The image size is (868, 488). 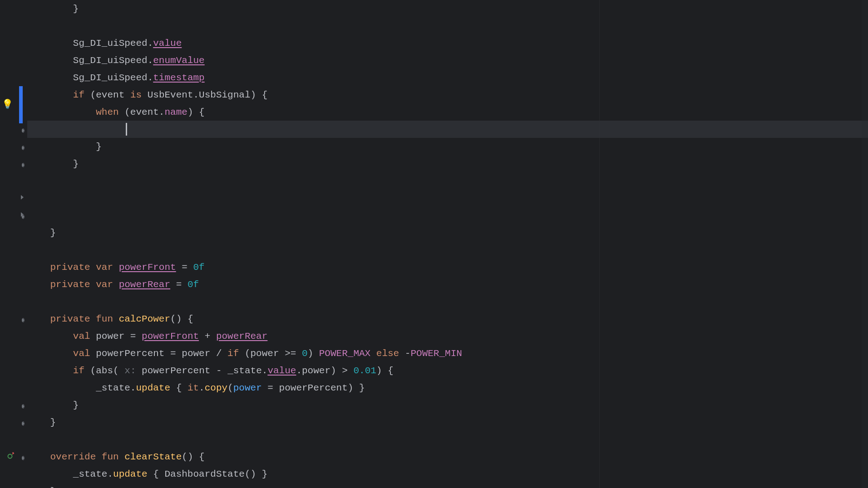 What do you see at coordinates (142, 112) in the screenshot?
I see `token-id: (event.` at bounding box center [142, 112].